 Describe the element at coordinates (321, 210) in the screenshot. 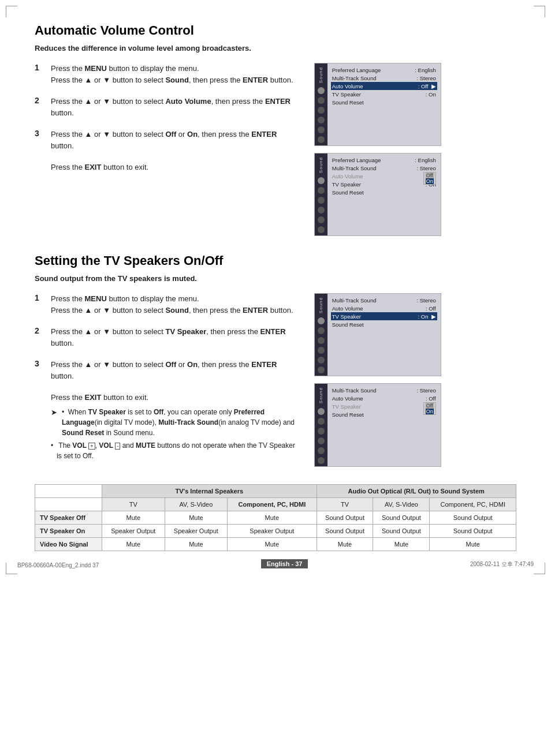

I see `tv-sidebar-icon-2d` at that location.